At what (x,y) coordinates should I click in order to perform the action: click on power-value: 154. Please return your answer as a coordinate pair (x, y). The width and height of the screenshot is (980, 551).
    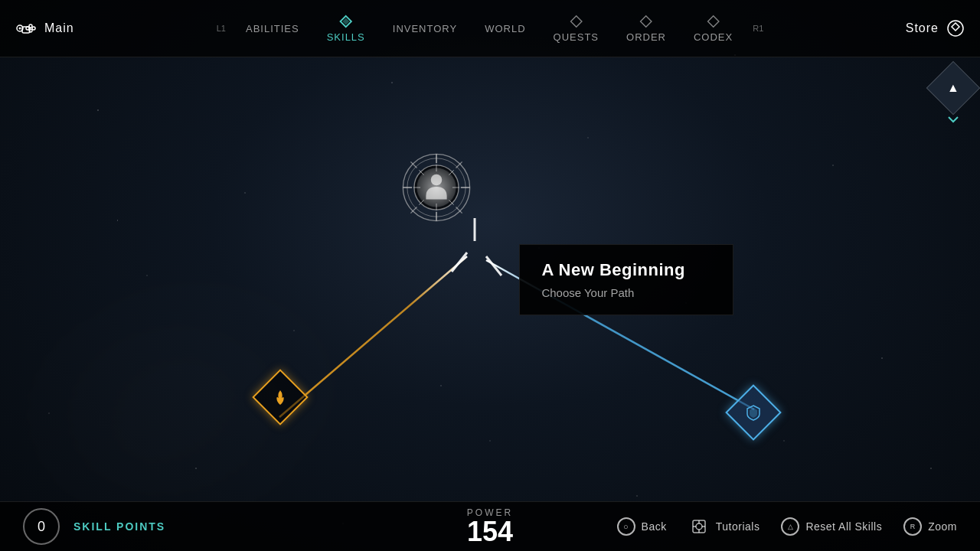
    Looking at the image, I should click on (490, 532).